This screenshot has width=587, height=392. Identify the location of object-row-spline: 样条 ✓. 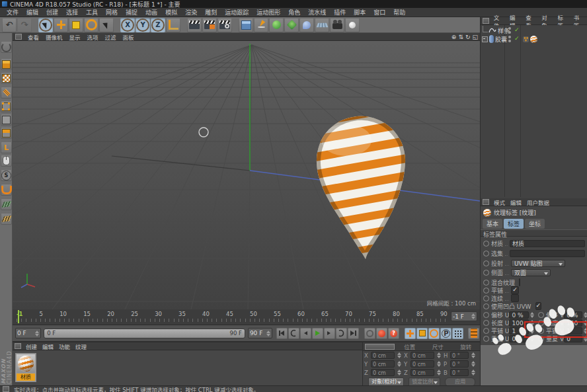
(534, 30).